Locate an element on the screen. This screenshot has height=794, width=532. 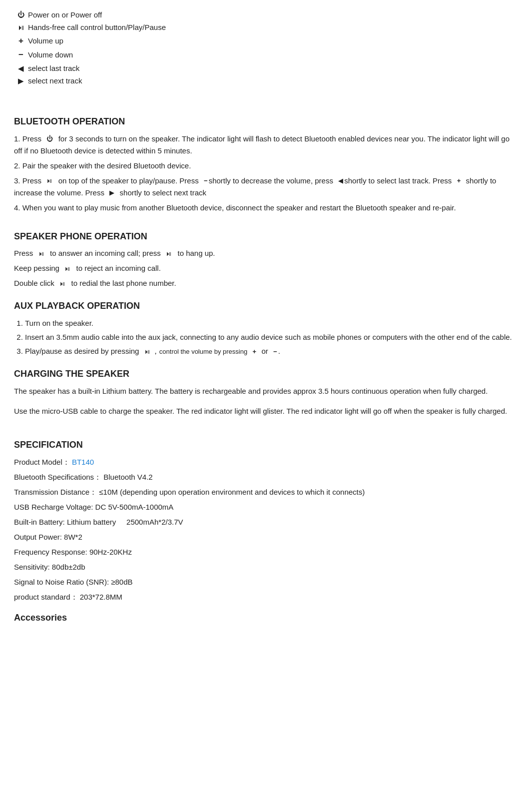
icon-list: ⏻ Power on or Power off ⏯ Hands-free cal… is located at coordinates (266, 48).